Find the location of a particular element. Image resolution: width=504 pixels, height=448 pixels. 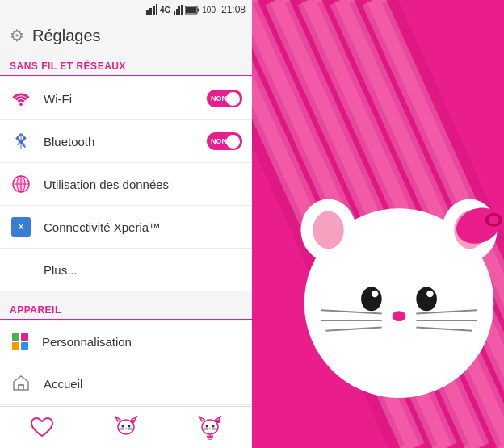

battery-icon is located at coordinates (192, 10).